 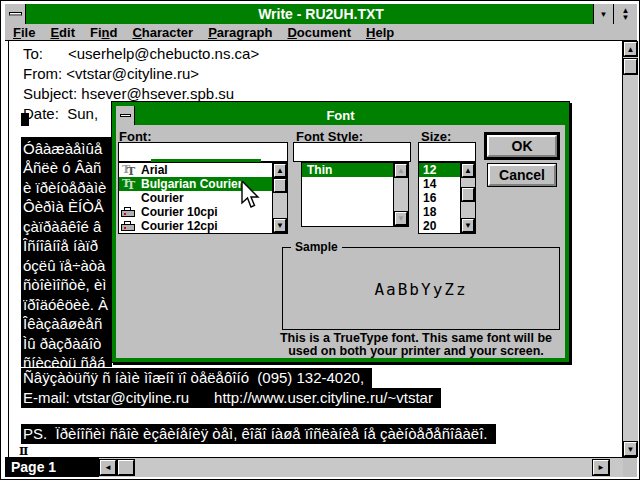 I want to click on horizontal-scrollbar: ◄ ►, so click(x=368, y=467).